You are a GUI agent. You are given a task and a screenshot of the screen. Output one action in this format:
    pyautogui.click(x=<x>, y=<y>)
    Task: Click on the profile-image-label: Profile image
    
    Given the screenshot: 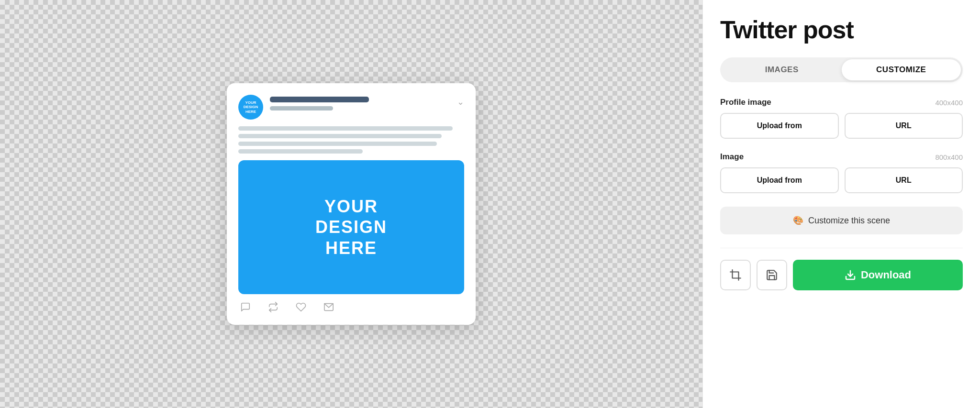 What is the action you would take?
    pyautogui.click(x=746, y=102)
    